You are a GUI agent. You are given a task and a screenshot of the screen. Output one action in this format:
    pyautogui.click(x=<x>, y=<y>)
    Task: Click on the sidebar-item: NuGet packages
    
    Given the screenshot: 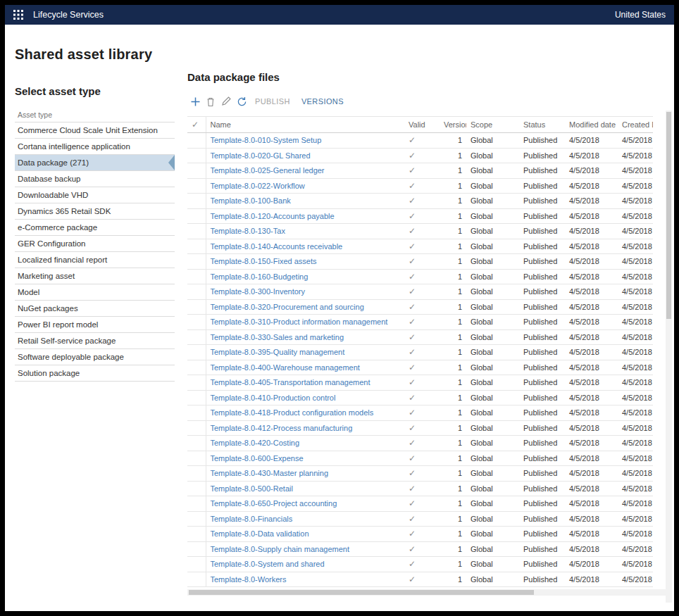 What is the action you would take?
    pyautogui.click(x=94, y=308)
    